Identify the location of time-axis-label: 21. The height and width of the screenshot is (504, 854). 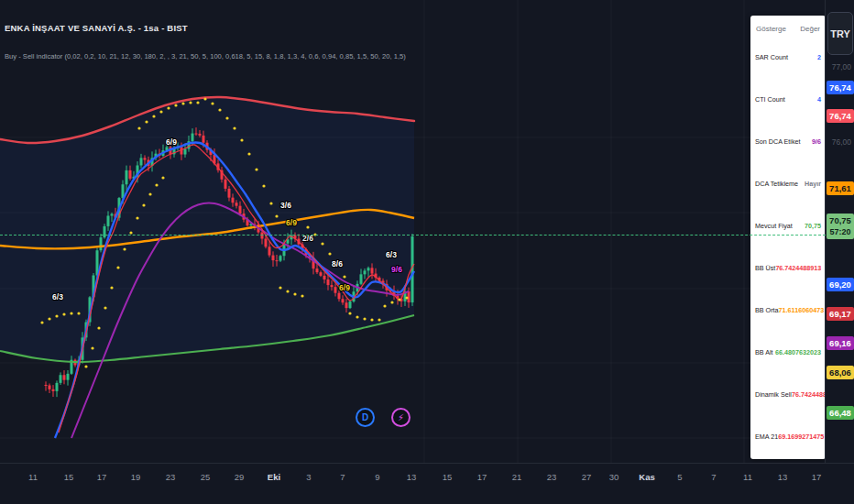
(517, 477).